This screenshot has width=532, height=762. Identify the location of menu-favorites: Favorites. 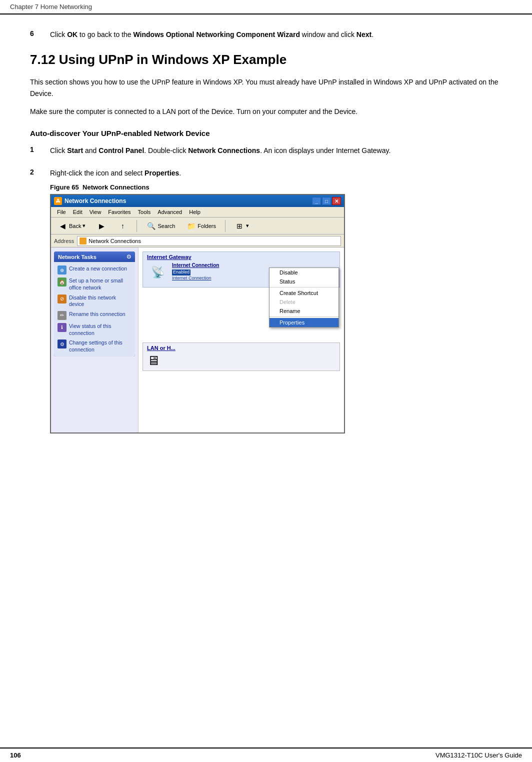
(119, 212).